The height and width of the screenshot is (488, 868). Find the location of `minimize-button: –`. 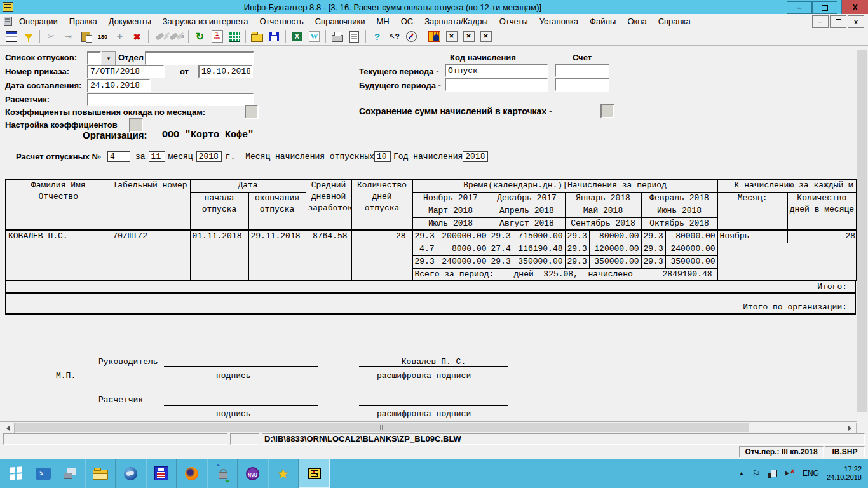

minimize-button: – is located at coordinates (799, 8).